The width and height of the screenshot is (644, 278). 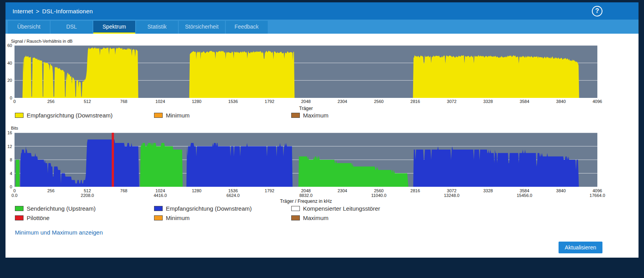 What do you see at coordinates (67, 11) in the screenshot?
I see `page-title: DSL-Informationen` at bounding box center [67, 11].